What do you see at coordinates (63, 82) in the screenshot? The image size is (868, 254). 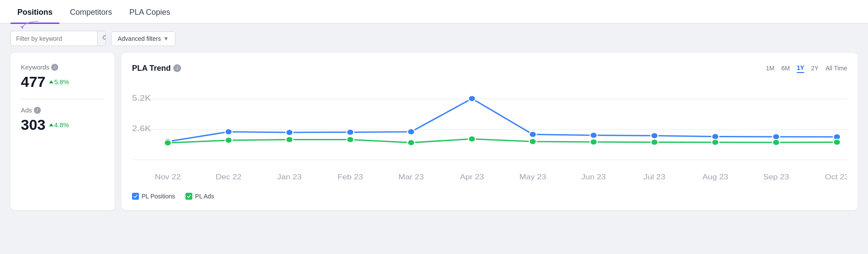 I see `keywords-value-row: 477 5.8%` at bounding box center [63, 82].